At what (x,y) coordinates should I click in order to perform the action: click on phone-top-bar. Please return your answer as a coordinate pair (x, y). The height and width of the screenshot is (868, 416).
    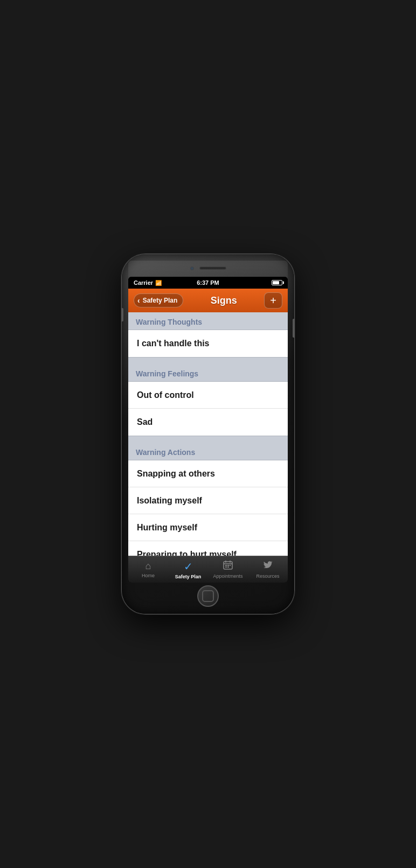
    Looking at the image, I should click on (208, 268).